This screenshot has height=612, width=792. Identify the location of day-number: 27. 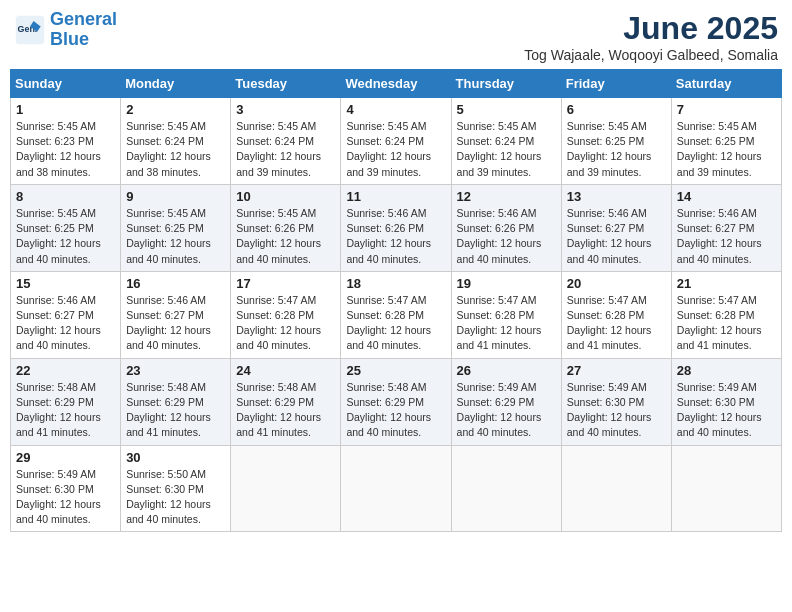
(616, 370).